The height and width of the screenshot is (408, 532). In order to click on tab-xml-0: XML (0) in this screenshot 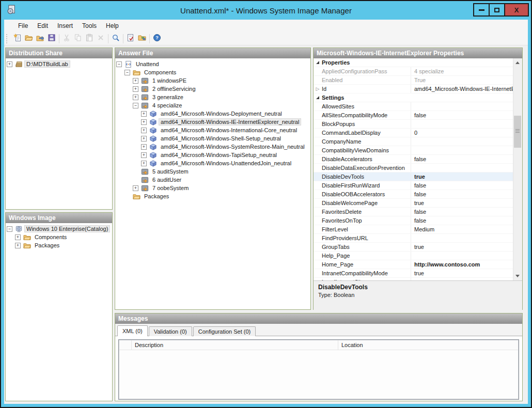, I will do `click(132, 331)`.